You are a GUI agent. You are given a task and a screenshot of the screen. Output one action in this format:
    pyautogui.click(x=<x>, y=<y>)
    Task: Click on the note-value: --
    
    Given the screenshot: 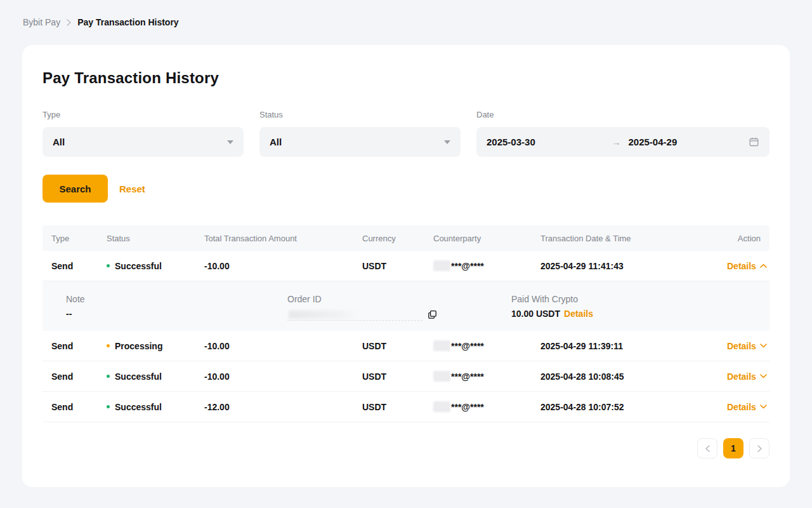 What is the action you would take?
    pyautogui.click(x=176, y=314)
    